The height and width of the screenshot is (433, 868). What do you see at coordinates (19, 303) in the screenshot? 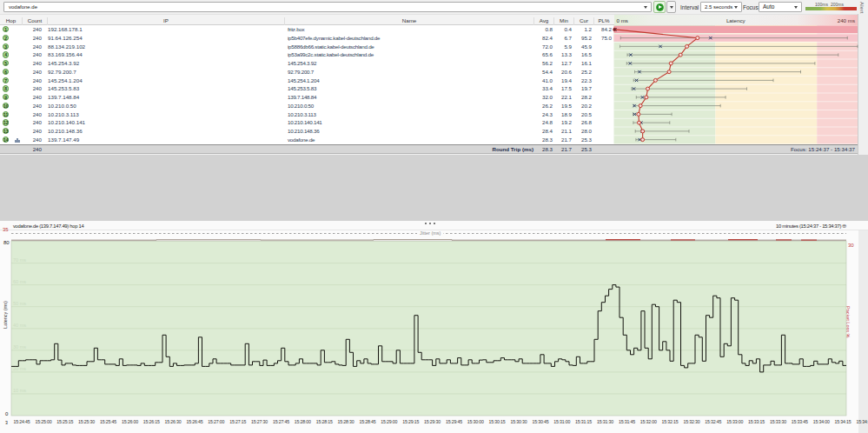
I see `svg-text: 50 ms` at bounding box center [19, 303].